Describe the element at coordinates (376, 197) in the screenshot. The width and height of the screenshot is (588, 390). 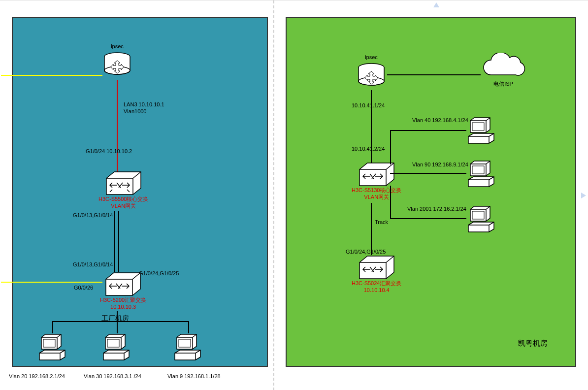
I see `core-gateway-r: VLAN网关` at that location.